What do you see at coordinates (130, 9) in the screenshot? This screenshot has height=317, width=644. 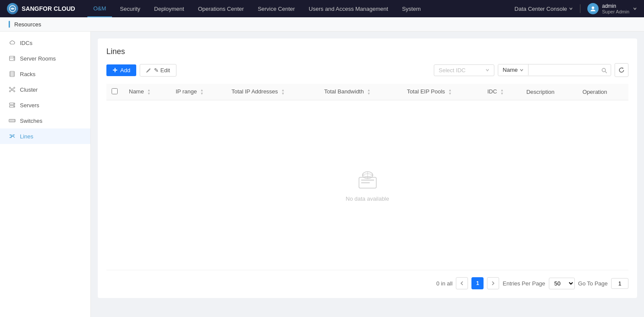 I see `nav-item-security: Security` at bounding box center [130, 9].